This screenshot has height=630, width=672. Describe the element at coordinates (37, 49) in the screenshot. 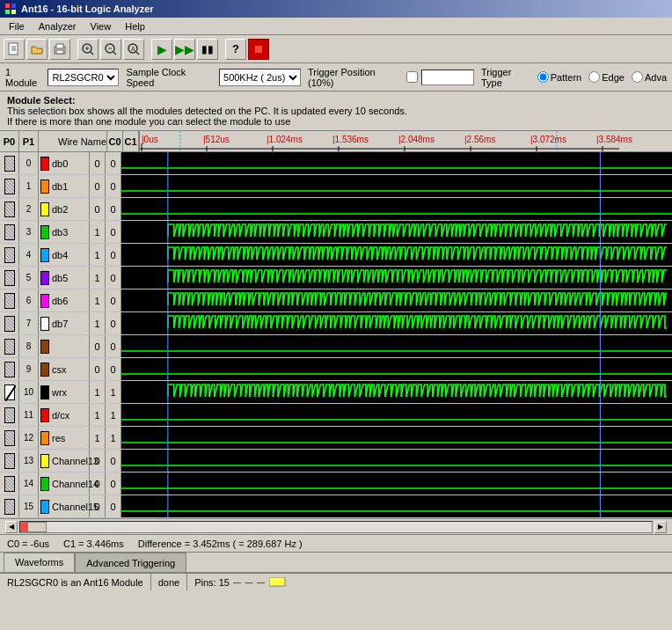

I see `open-button` at that location.